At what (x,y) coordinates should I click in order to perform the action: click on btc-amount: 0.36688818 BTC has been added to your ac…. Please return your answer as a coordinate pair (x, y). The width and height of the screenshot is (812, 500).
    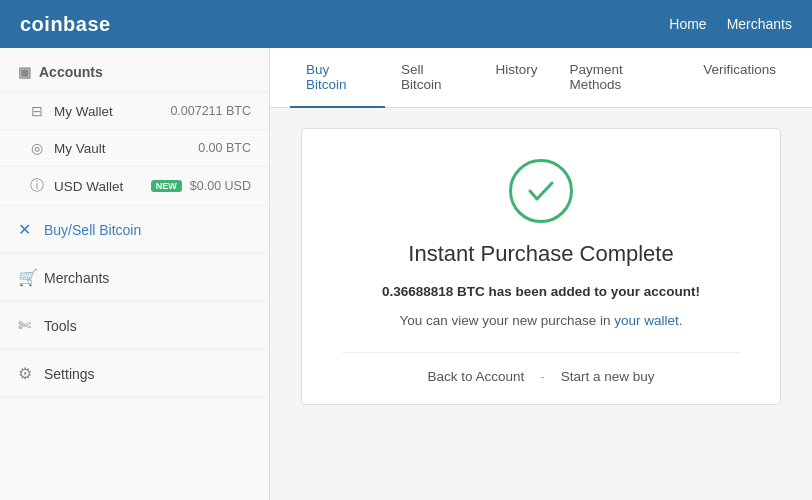
    Looking at the image, I should click on (541, 292).